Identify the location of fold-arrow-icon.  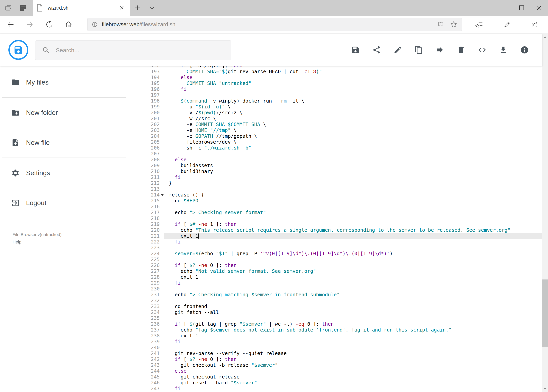
(162, 195).